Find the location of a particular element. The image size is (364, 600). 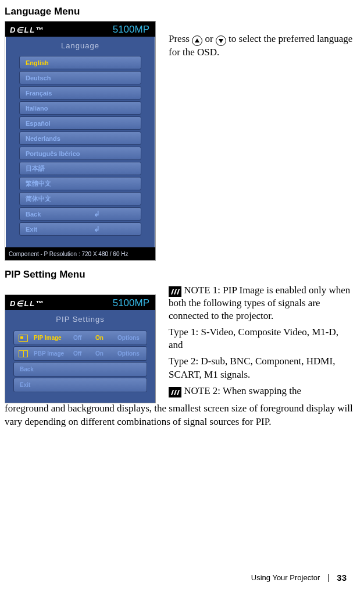

lang-trad-chinese: 繁體中文 is located at coordinates (80, 184).